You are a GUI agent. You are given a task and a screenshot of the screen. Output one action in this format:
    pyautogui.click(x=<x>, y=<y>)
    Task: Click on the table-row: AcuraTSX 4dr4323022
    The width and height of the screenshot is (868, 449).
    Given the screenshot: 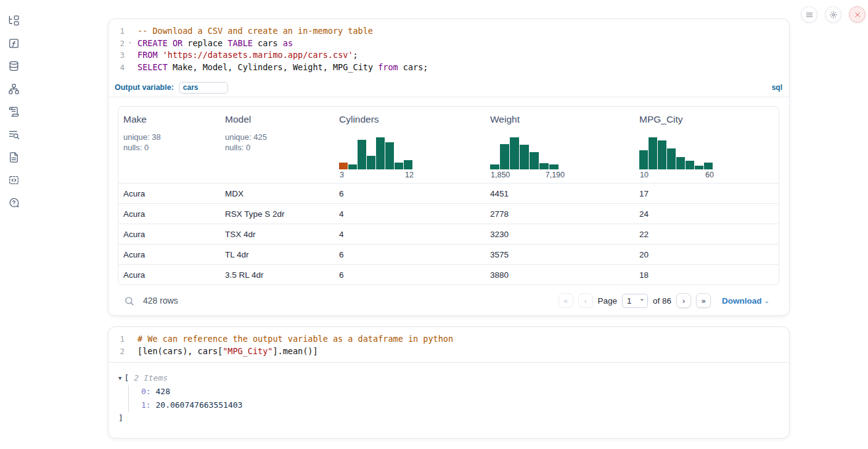 What is the action you would take?
    pyautogui.click(x=449, y=234)
    